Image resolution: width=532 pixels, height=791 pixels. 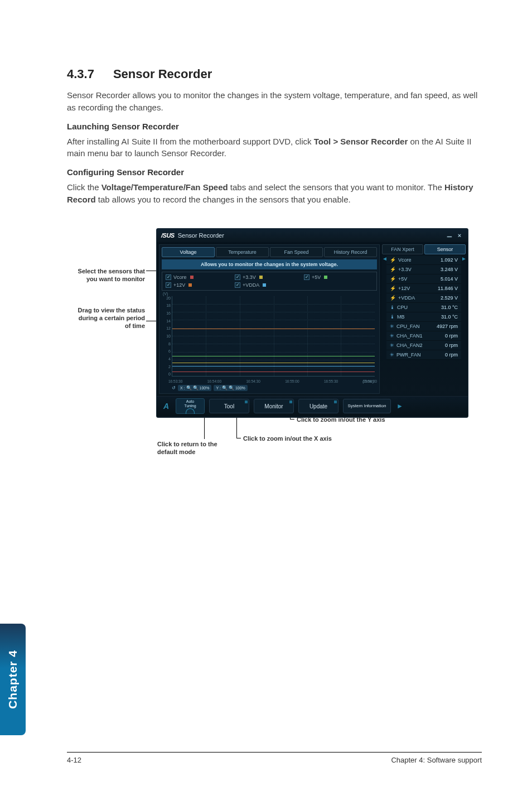 I want to click on right-panel: FAN Xpert Sensor ◄ ⚡Vcore1.092 V⚡+3.3V3.…, so click(x=424, y=319).